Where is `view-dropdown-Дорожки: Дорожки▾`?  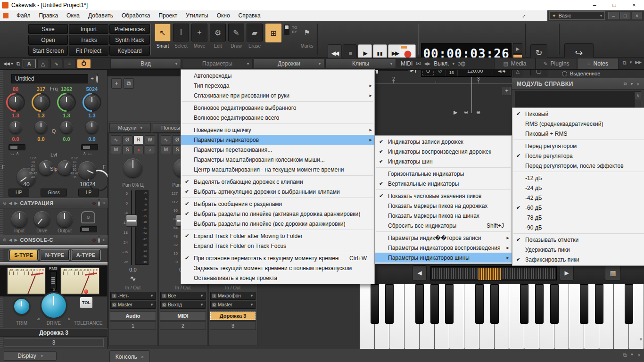 view-dropdown-Дорожки: Дорожки▾ is located at coordinates (289, 64).